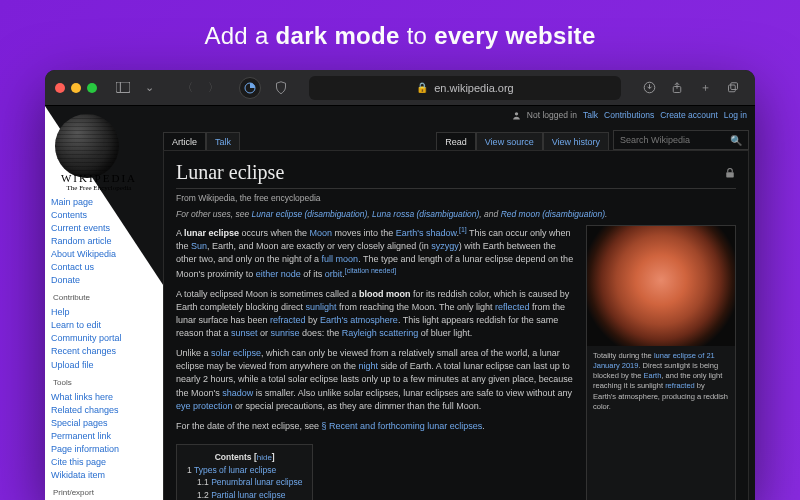 This screenshot has height=500, width=800. Describe the element at coordinates (104, 280) in the screenshot. I see `sidebar-nav-link-6: Donate` at that location.